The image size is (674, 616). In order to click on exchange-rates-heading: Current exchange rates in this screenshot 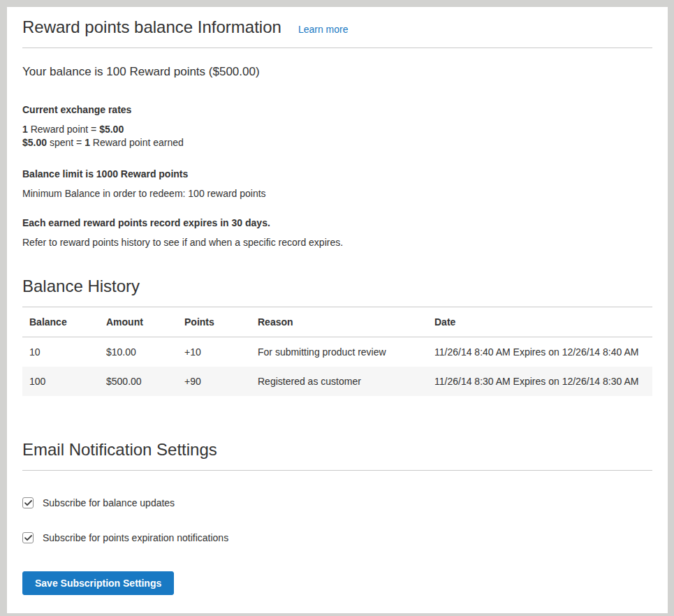, I will do `click(337, 110)`.